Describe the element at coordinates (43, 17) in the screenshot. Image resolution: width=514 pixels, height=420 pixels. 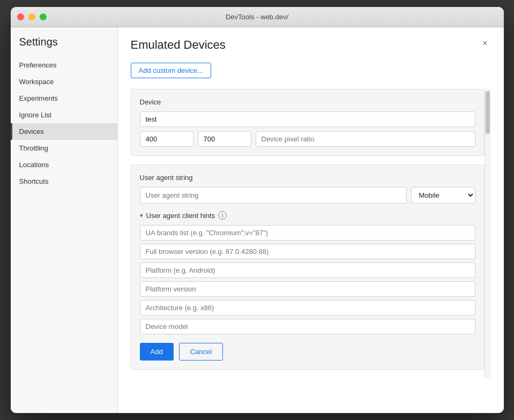
I see `maximize-window-button` at that location.